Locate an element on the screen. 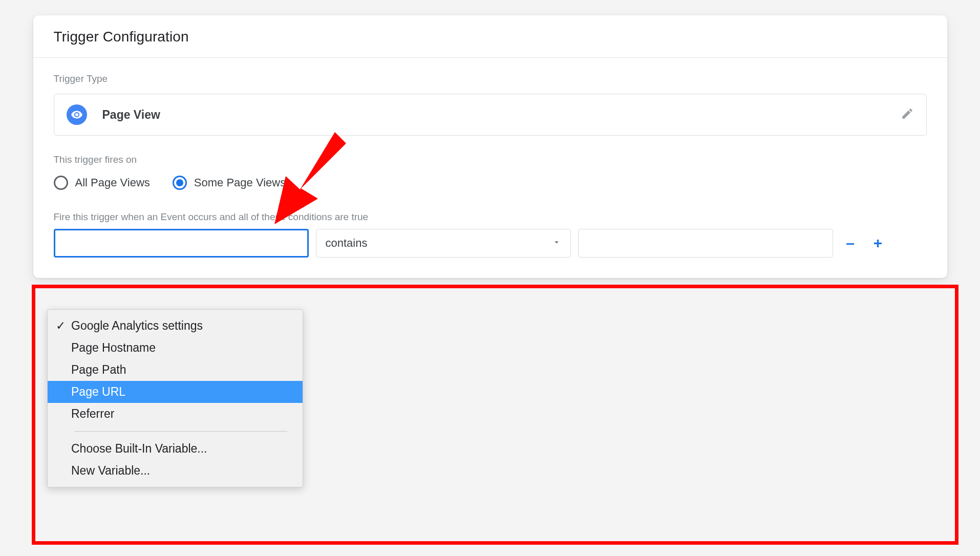 Image resolution: width=980 pixels, height=556 pixels. dropdown-item-label: Page Path is located at coordinates (98, 370).